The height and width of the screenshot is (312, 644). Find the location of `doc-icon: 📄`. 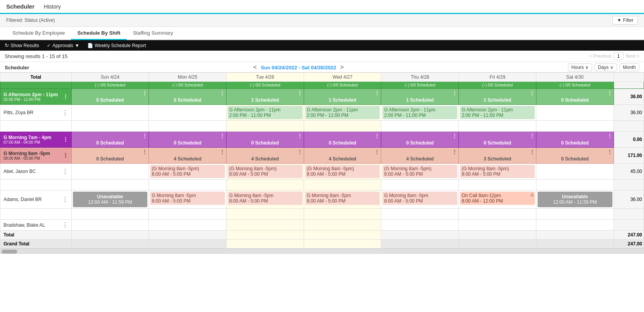

doc-icon: 📄 is located at coordinates (90, 46).